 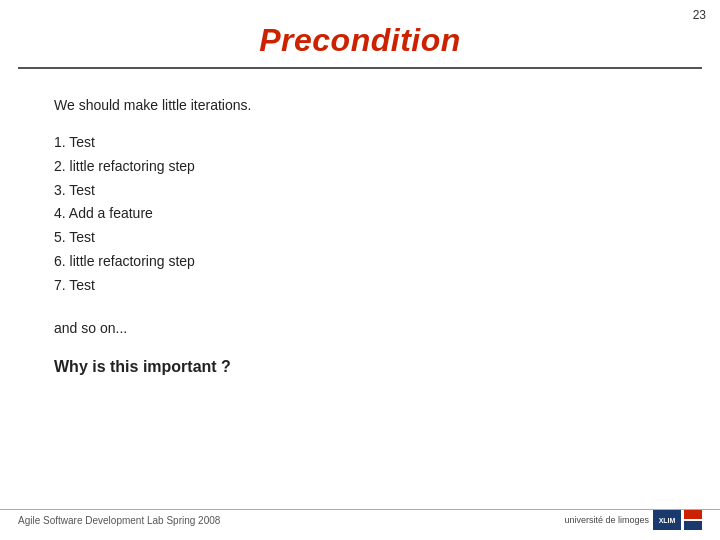 What do you see at coordinates (678, 520) in the screenshot?
I see `logo-box: XLIM` at bounding box center [678, 520].